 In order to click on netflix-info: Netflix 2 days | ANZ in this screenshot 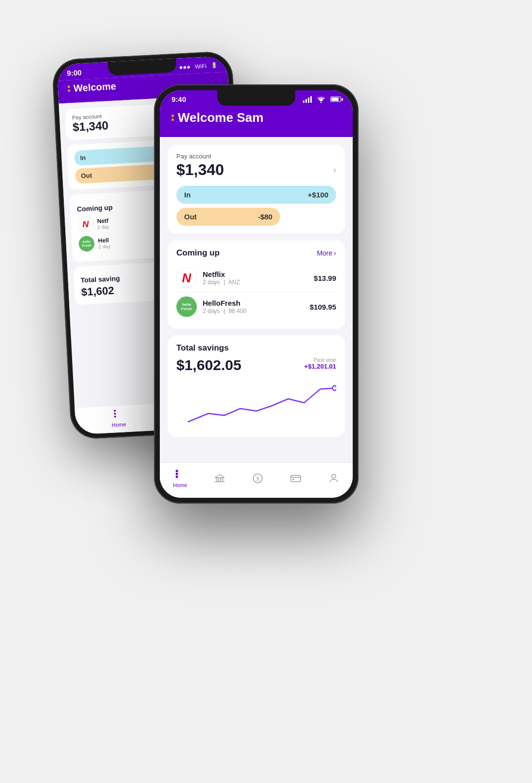, I will do `click(255, 278)`.